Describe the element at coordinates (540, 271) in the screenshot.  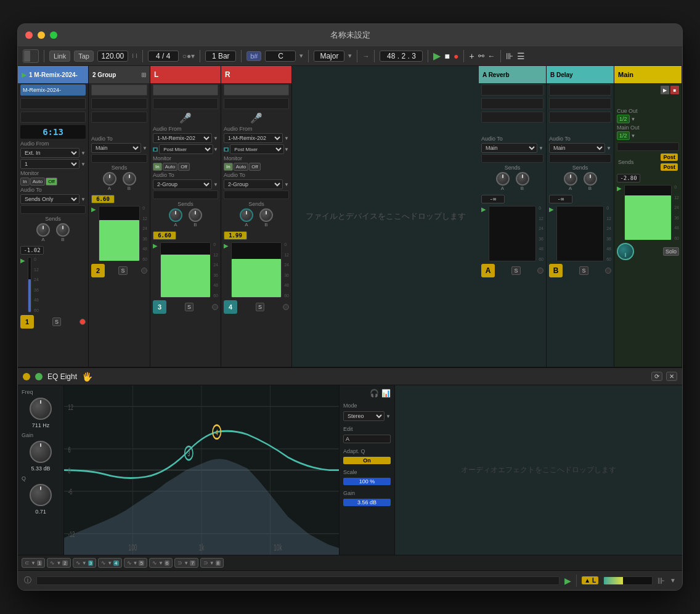
I see `reverb-arm` at that location.